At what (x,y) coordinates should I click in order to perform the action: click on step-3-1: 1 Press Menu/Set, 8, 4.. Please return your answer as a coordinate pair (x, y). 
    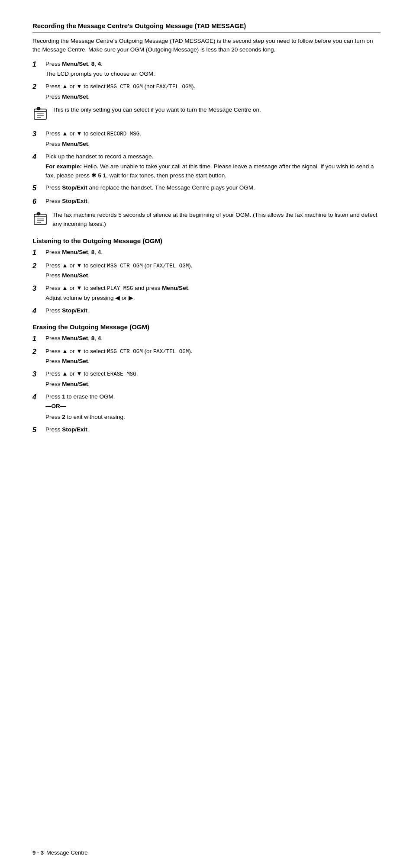
    Looking at the image, I should click on (206, 339).